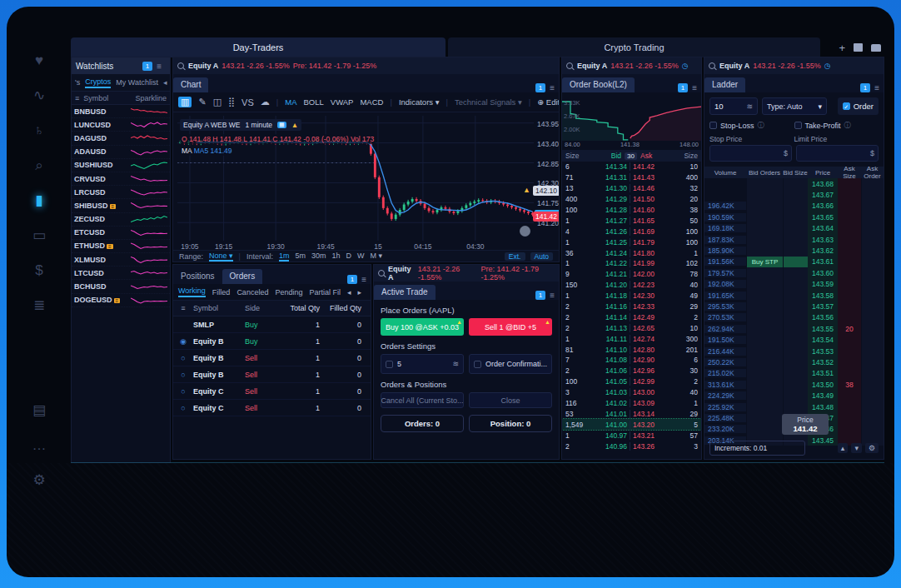 The image size is (901, 588). Describe the element at coordinates (823, 318) in the screenshot. I see `ladder-price: 143.56` at that location.